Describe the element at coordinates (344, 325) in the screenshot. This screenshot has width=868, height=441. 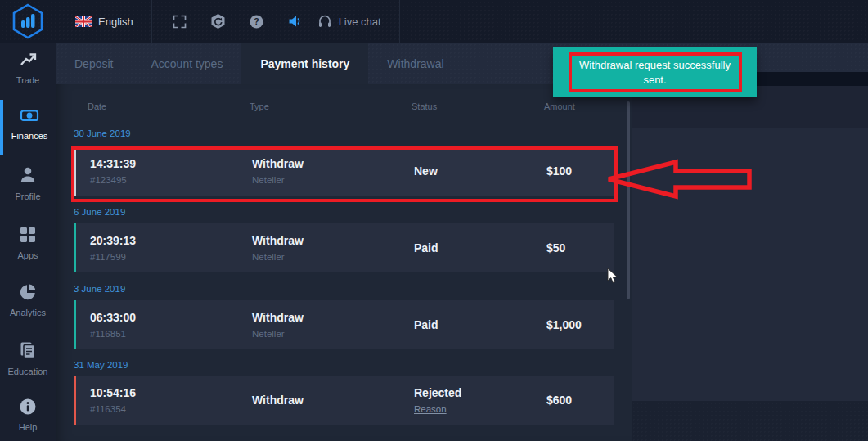
I see `payment-row: 06:33:00 #116851 Withdraw Neteller Paid …` at that location.